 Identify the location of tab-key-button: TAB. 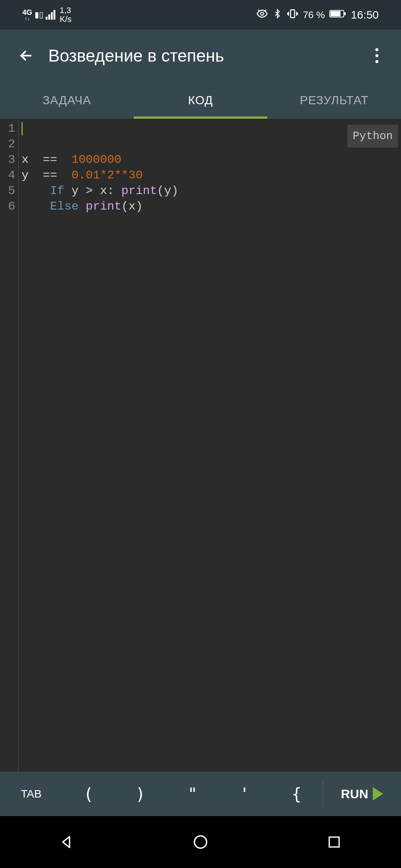
(31, 794).